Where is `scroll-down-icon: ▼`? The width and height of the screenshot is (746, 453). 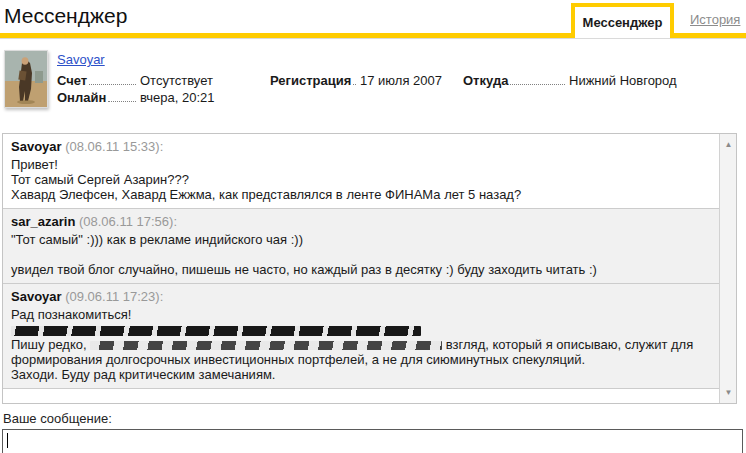
scroll-down-icon: ▼ is located at coordinates (728, 392).